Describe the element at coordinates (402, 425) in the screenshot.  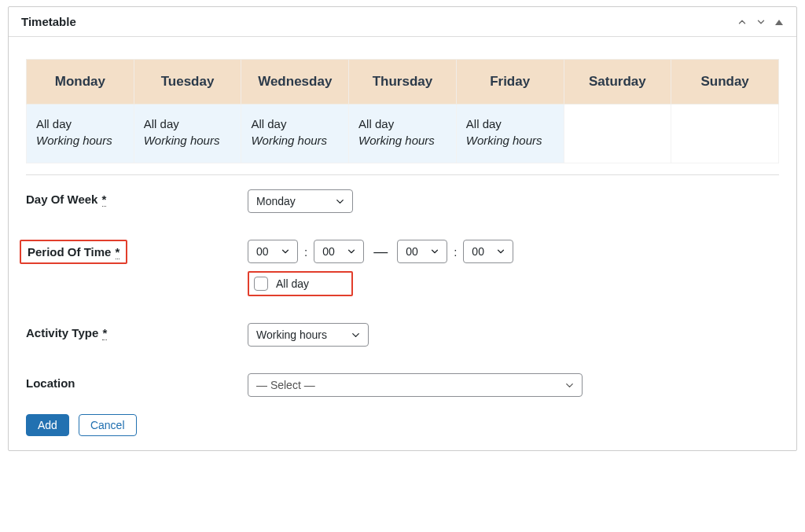
I see `form-buttons: Add Cancel` at that location.